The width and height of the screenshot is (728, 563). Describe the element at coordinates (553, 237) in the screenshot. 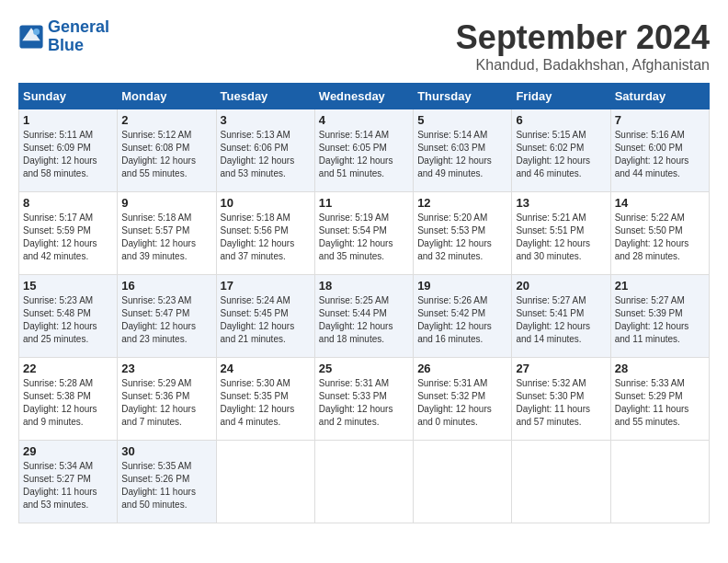

I see `day-info: Sunrise: 5:21 AMSunset: 5:51 PMDaylight:…` at that location.